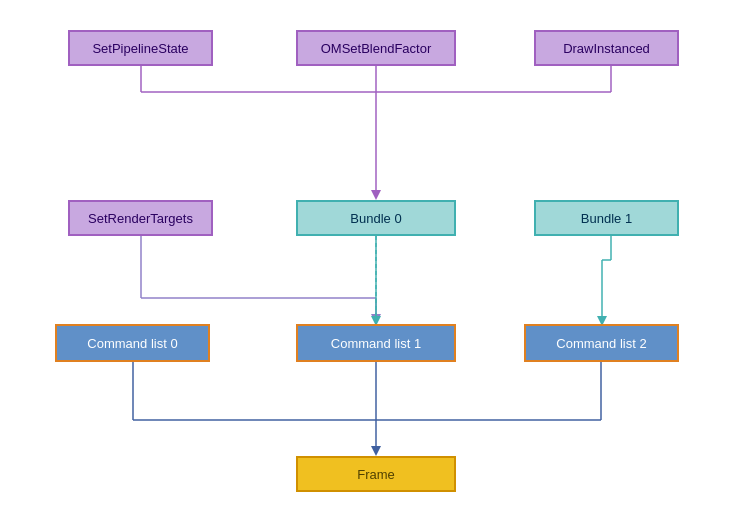 This screenshot has width=752, height=528. I want to click on set-pipeline-state-node: SetPipelineState, so click(140, 48).